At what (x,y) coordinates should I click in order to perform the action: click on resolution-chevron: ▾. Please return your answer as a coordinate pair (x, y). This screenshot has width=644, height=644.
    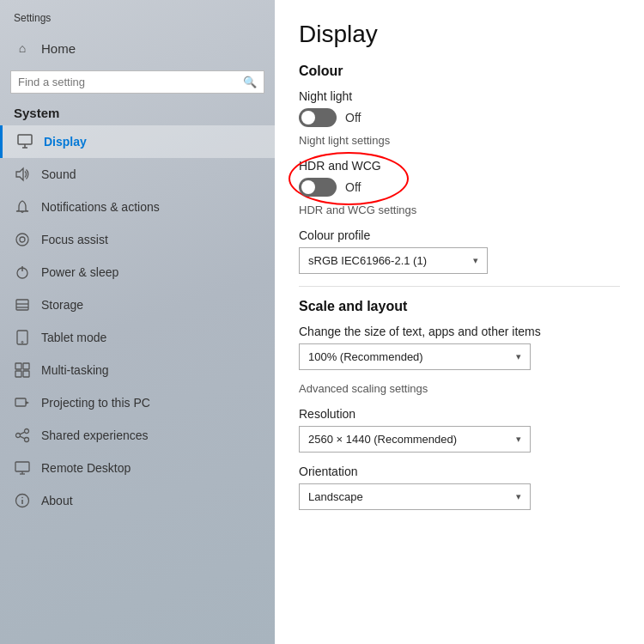
    Looking at the image, I should click on (519, 440).